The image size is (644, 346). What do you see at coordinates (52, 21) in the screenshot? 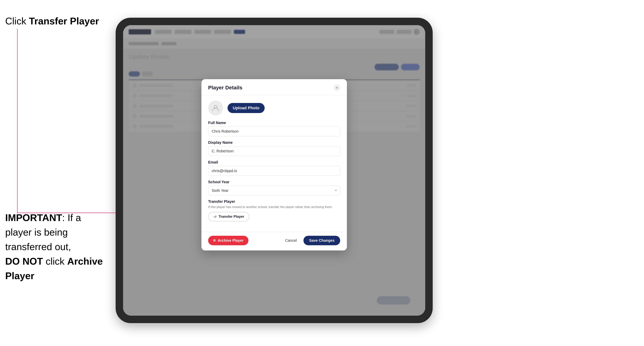
I see `instruction-top: Click Transfer Player` at bounding box center [52, 21].